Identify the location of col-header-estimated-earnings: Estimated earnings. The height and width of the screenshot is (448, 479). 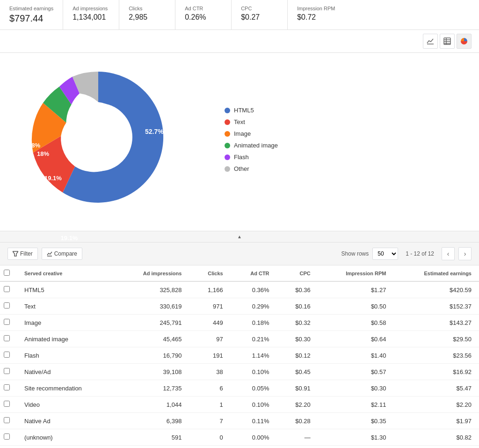
(436, 273).